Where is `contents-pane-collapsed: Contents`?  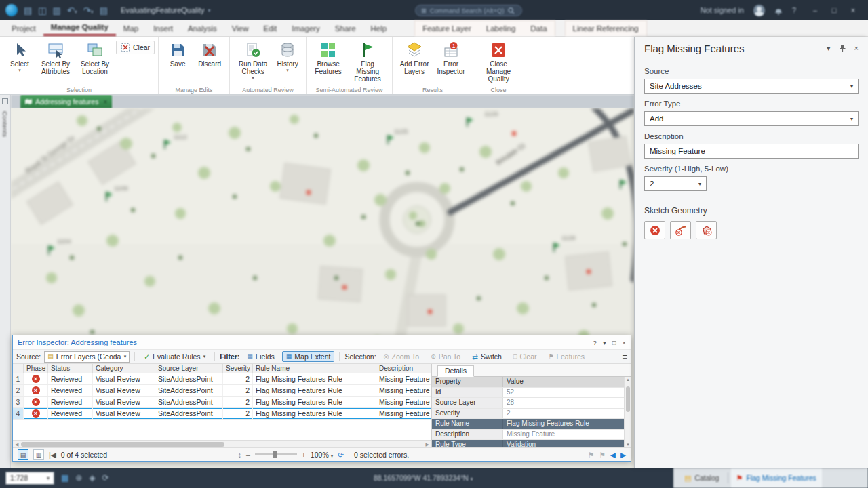 contents-pane-collapsed: Contents is located at coordinates (5, 281).